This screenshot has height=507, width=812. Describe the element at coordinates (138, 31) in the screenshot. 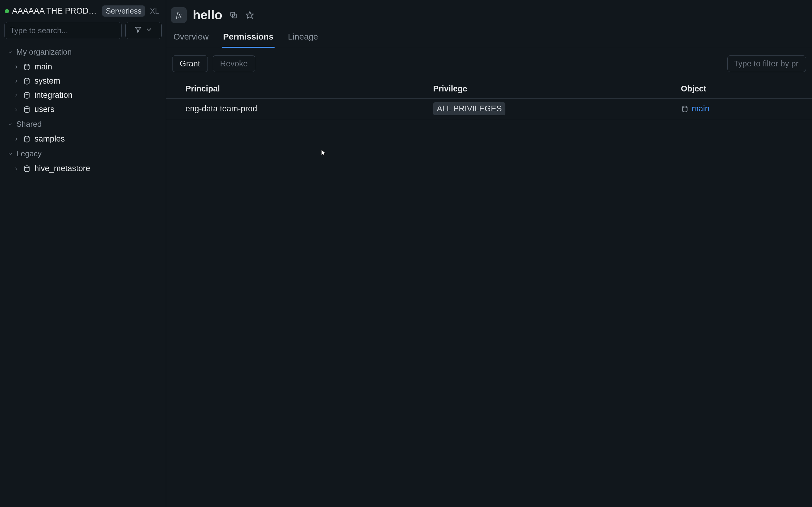

I see `funnel-icon` at that location.